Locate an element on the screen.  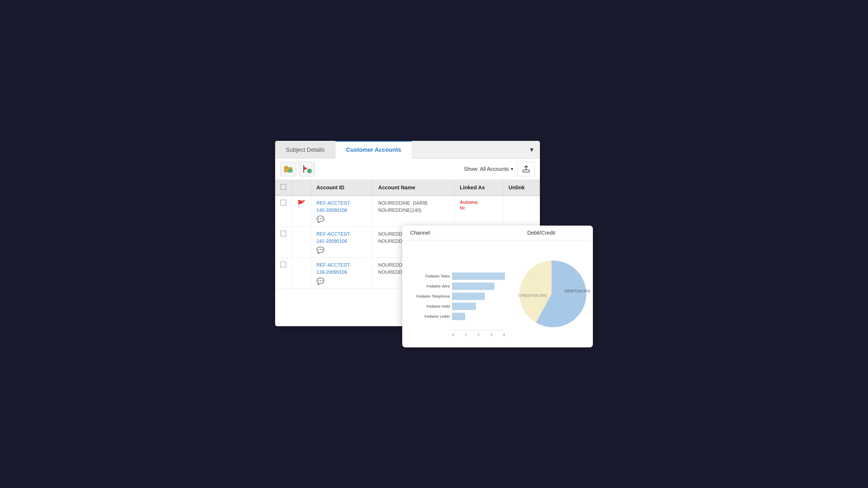
tab-bar: Subject Details Customer Accounts ▼ is located at coordinates (407, 150).